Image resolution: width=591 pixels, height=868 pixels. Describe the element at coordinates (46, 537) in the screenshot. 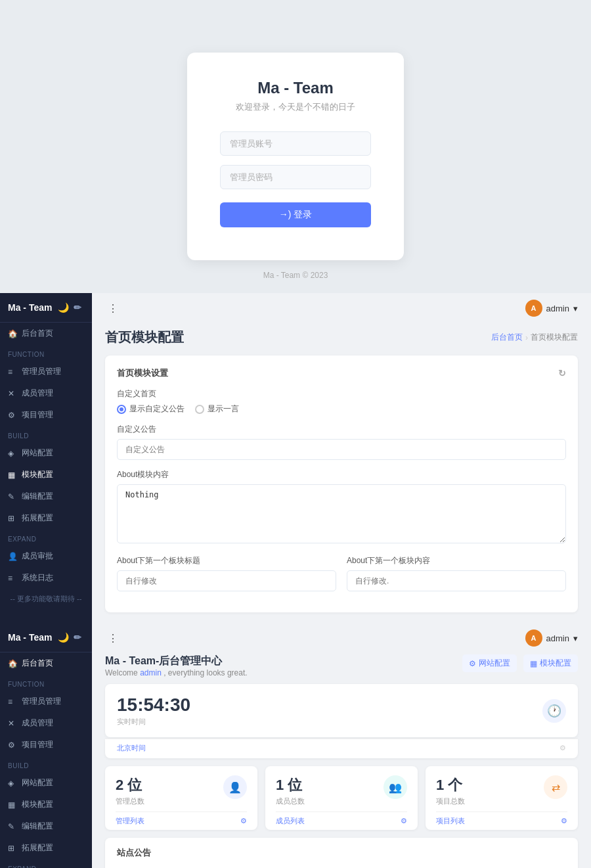

I see `sidebar-section-expand: EXPAND` at that location.